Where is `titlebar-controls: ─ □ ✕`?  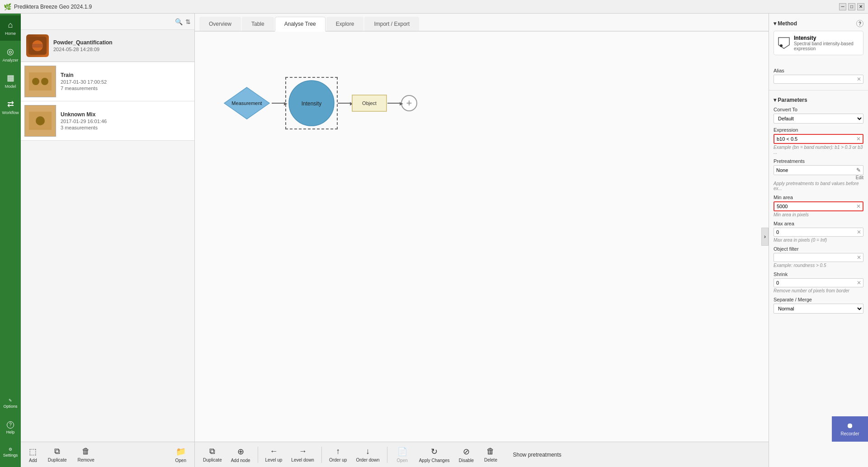 titlebar-controls: ─ □ ✕ is located at coordinates (852, 7).